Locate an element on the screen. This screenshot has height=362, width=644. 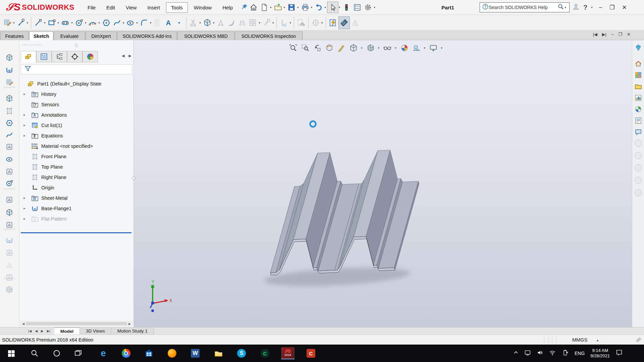
menu-edit: Edit is located at coordinates (111, 7).